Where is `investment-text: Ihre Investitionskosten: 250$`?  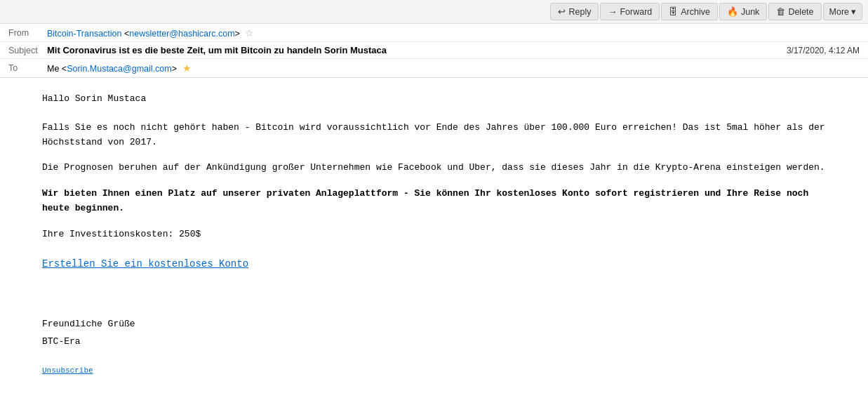
investment-text: Ihre Investitionskosten: 250$ is located at coordinates (434, 234).